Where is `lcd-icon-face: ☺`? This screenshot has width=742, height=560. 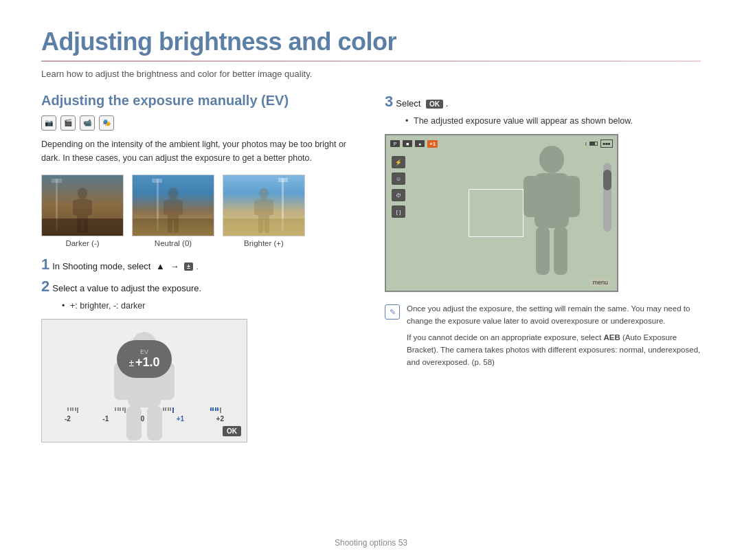 lcd-icon-face: ☺ is located at coordinates (398, 179).